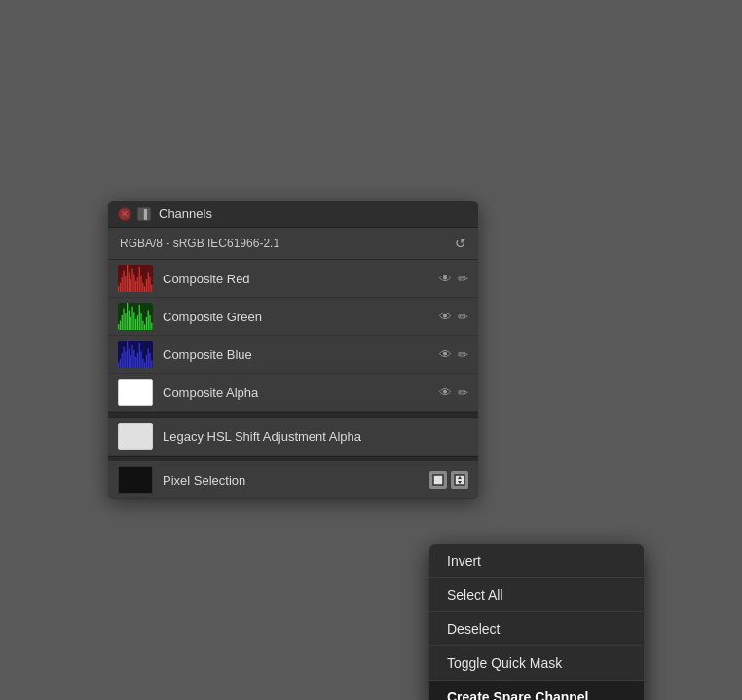 The width and height of the screenshot is (742, 700). Describe the element at coordinates (537, 622) in the screenshot. I see `context-menu: Invert Select All Deselect Toggle Quick …` at that location.